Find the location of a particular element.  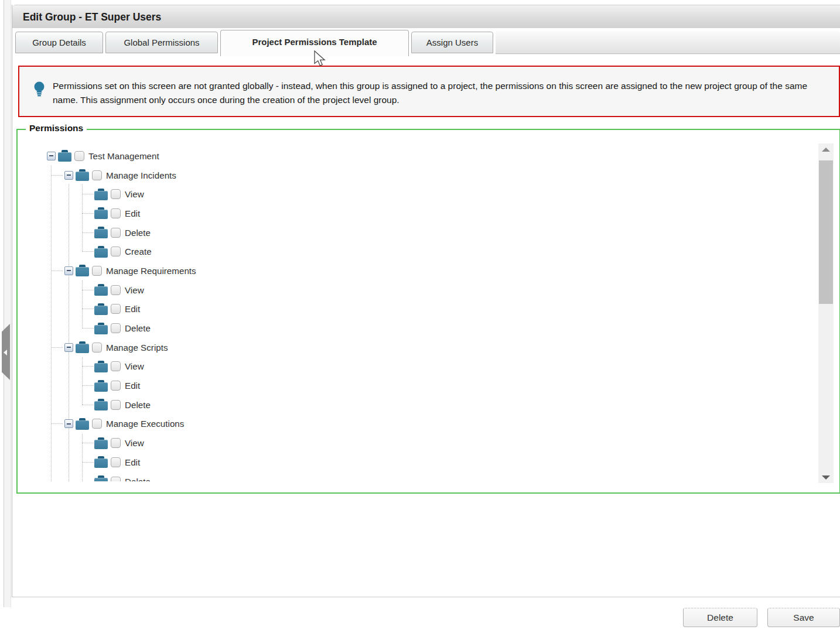

tree-label: Manage Incidents is located at coordinates (141, 176).